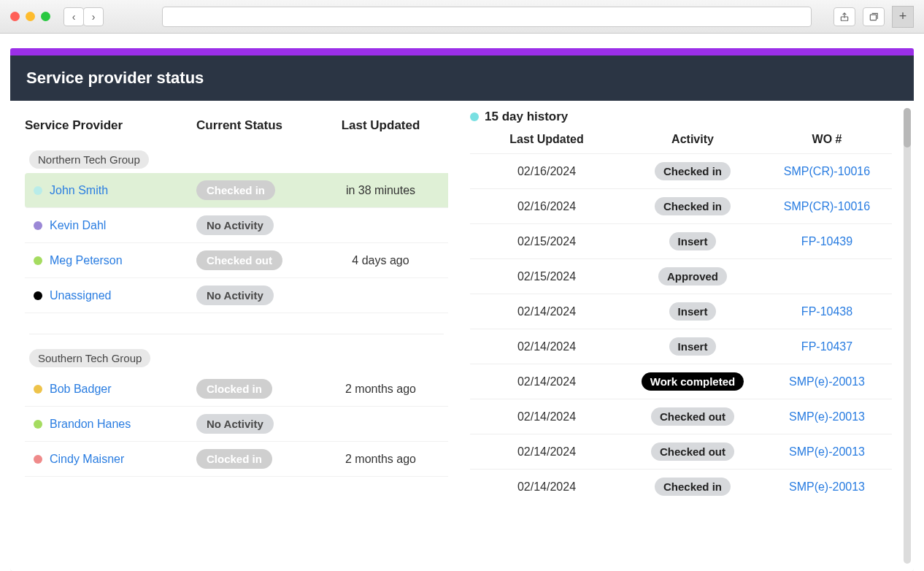  I want to click on history-row: 02/15/2024InsertFP-10439, so click(681, 241).